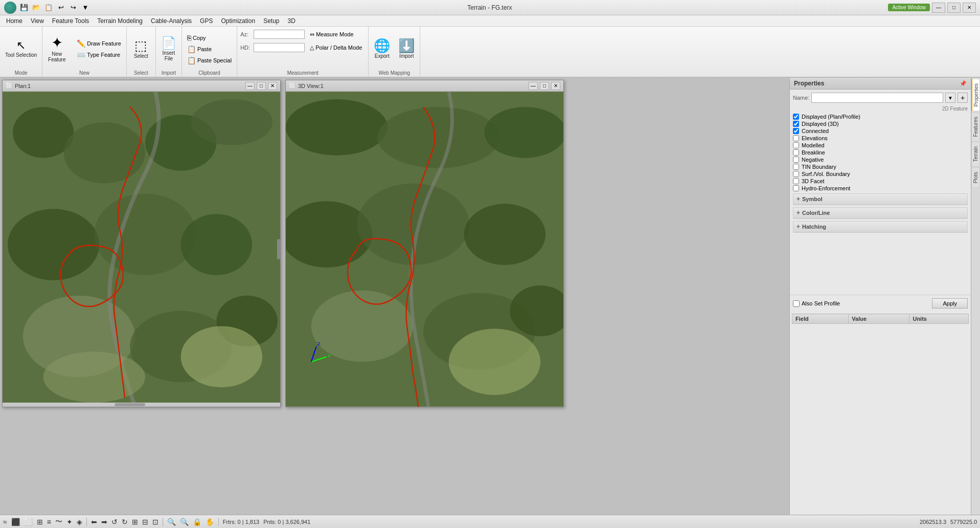 The height and width of the screenshot is (528, 980). I want to click on color-line-header: + Color/Line, so click(880, 213).